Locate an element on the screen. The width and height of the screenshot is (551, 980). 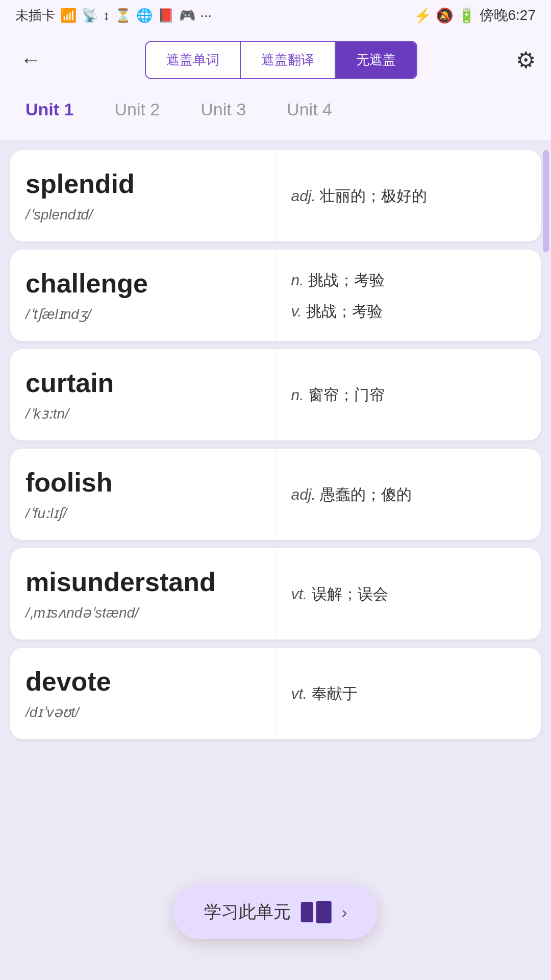
word-english: curtain is located at coordinates (143, 383).